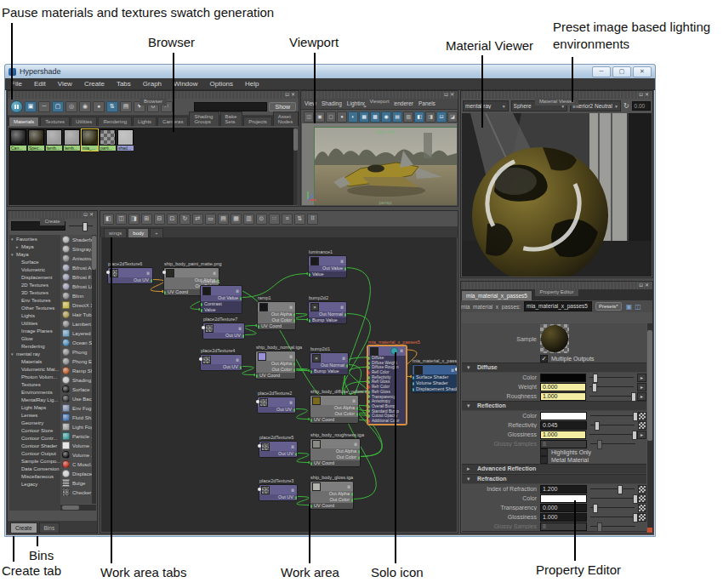 This screenshot has height=588, width=723. What do you see at coordinates (224, 331) in the screenshot?
I see `node-place2dTexture7: place2dTexture7≣Out UV` at bounding box center [224, 331].